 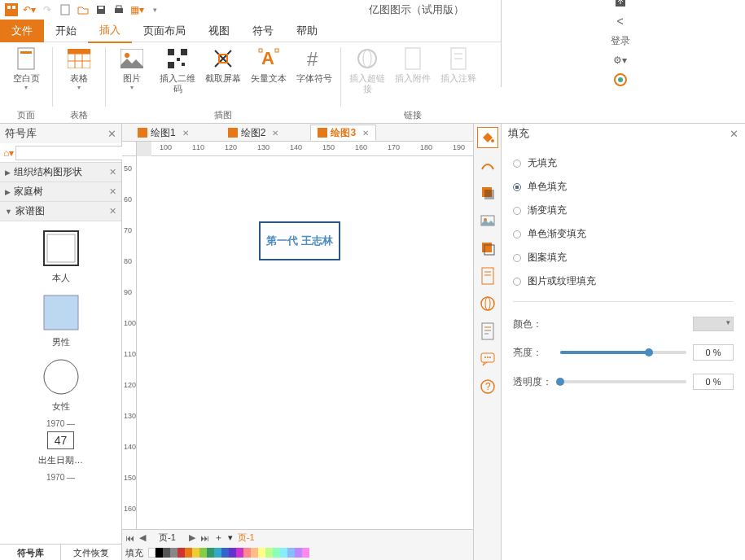 I want to click on shape-female: 女性, so click(x=60, y=384).